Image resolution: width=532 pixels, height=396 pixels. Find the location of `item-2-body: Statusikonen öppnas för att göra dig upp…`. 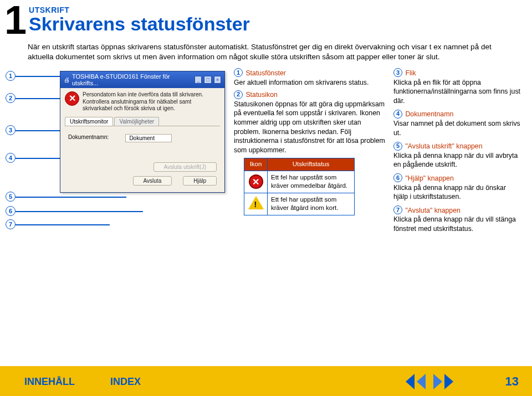

item-2-body: Statusikonen öppnas för att göra dig upp… is located at coordinates (310, 127).